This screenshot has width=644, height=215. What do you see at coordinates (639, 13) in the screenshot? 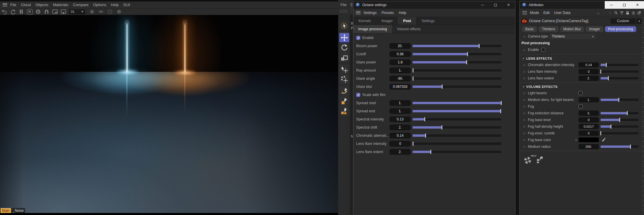
I see `new-window-icon` at bounding box center [639, 13].